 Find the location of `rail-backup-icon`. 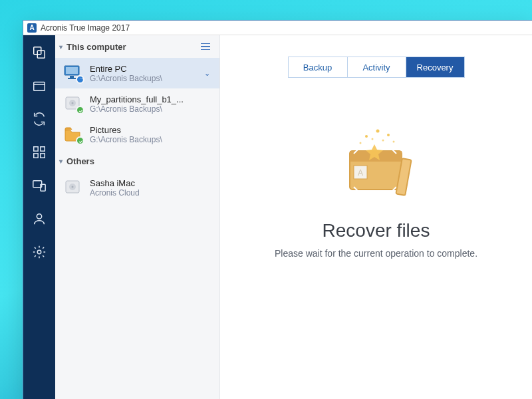

rail-backup-icon is located at coordinates (39, 53).